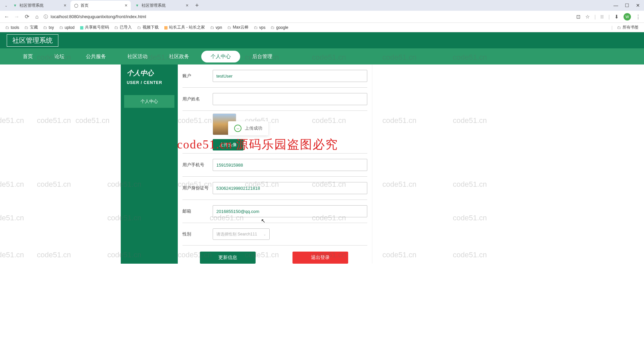 The height and width of the screenshot is (350, 644). What do you see at coordinates (638, 17) in the screenshot?
I see `menu-icon: ⋮` at bounding box center [638, 17].